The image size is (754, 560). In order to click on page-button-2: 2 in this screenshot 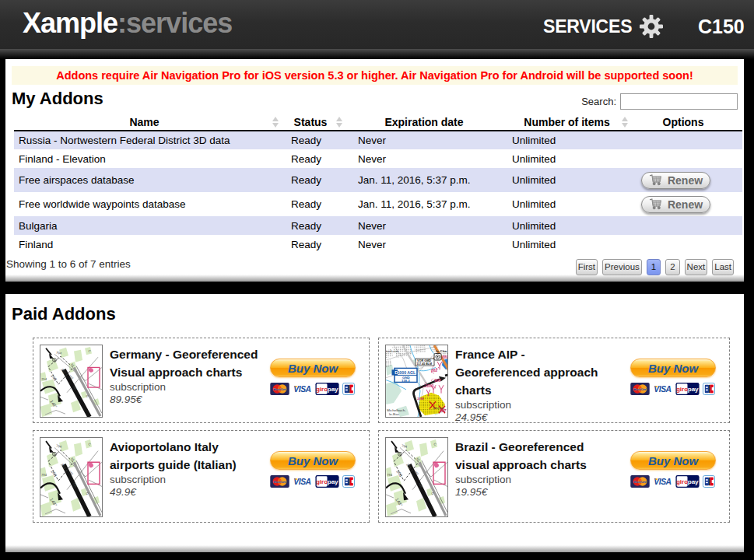, I will do `click(672, 268)`.